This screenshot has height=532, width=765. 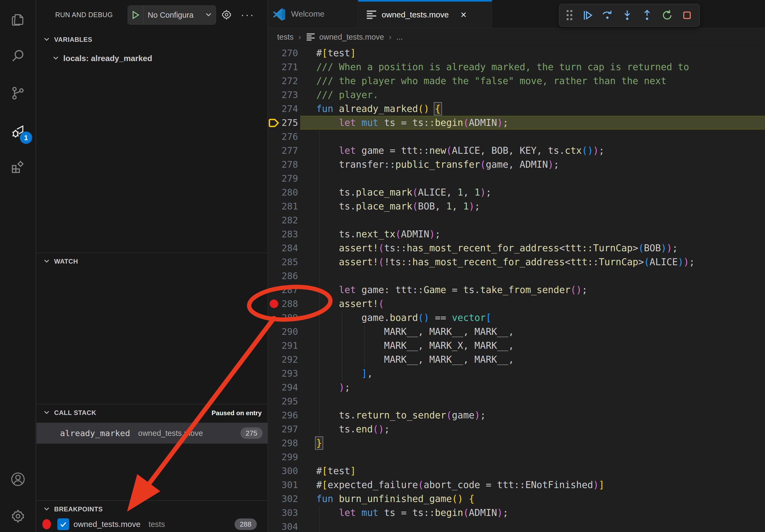 What do you see at coordinates (152, 524) in the screenshot?
I see `breakpoint-row: owned_tests.move tests 288` at bounding box center [152, 524].